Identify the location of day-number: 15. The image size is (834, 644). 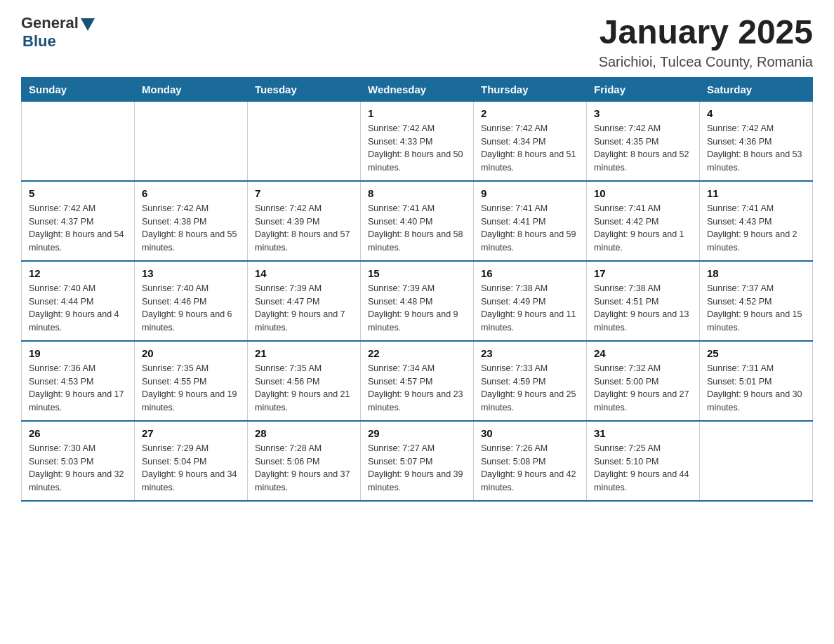
(417, 274).